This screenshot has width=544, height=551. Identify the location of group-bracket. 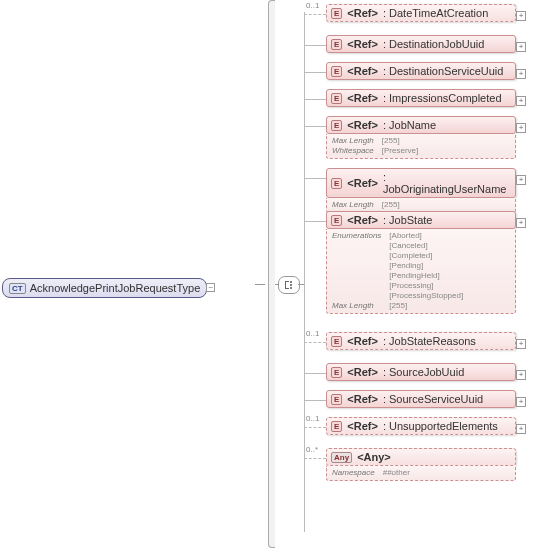
(272, 274).